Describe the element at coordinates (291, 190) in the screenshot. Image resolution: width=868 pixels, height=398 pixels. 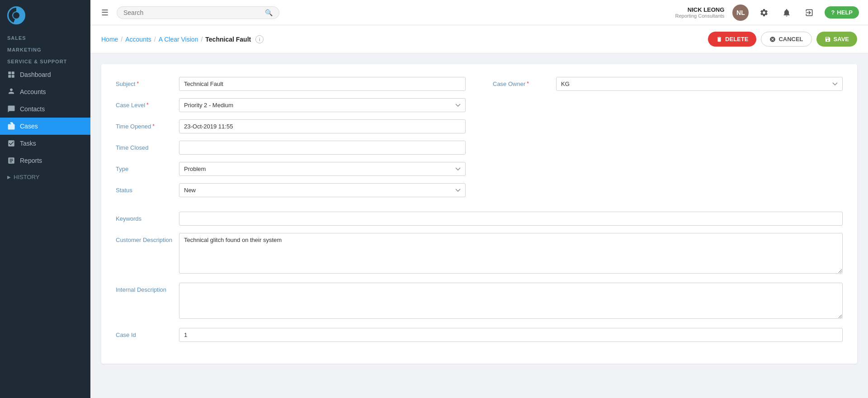
I see `status-row: Status New In Progress Resolved Closed` at that location.